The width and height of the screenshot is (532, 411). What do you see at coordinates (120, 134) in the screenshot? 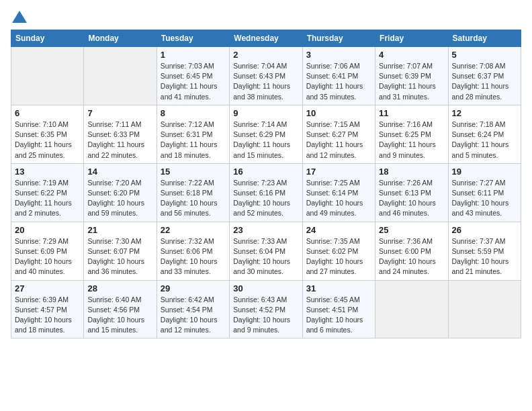
I see `calendar-day-cell: 7Sunrise: 7:11 AM Sunset: 6:33 PM Daylig…` at bounding box center [120, 134].